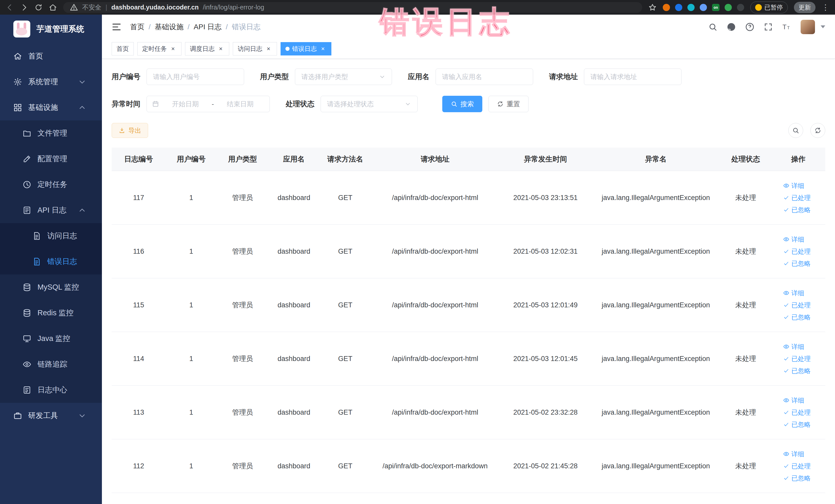  Describe the element at coordinates (51, 364) in the screenshot. I see `sidebar-item-链路追踪: 链路追踪` at that location.